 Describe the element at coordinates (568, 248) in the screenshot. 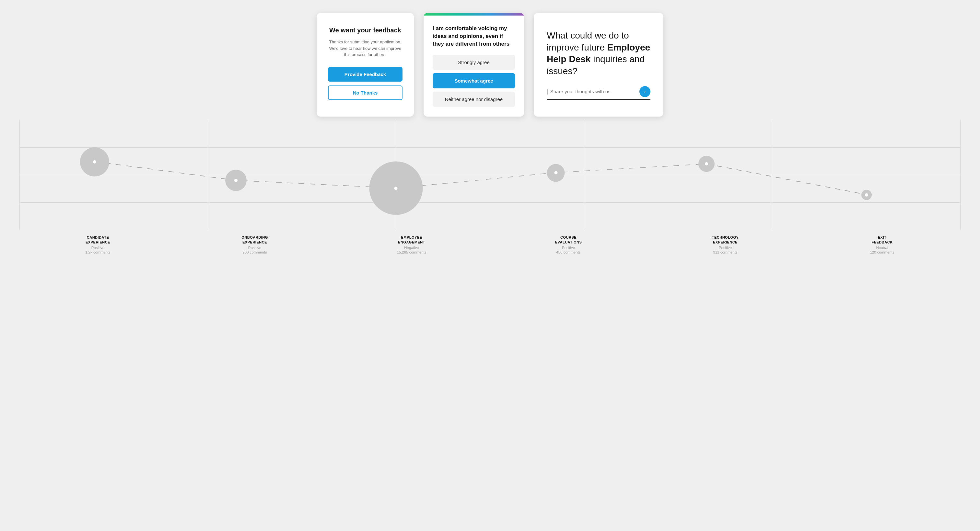

I see `label-course-sentiment: Positive` at that location.